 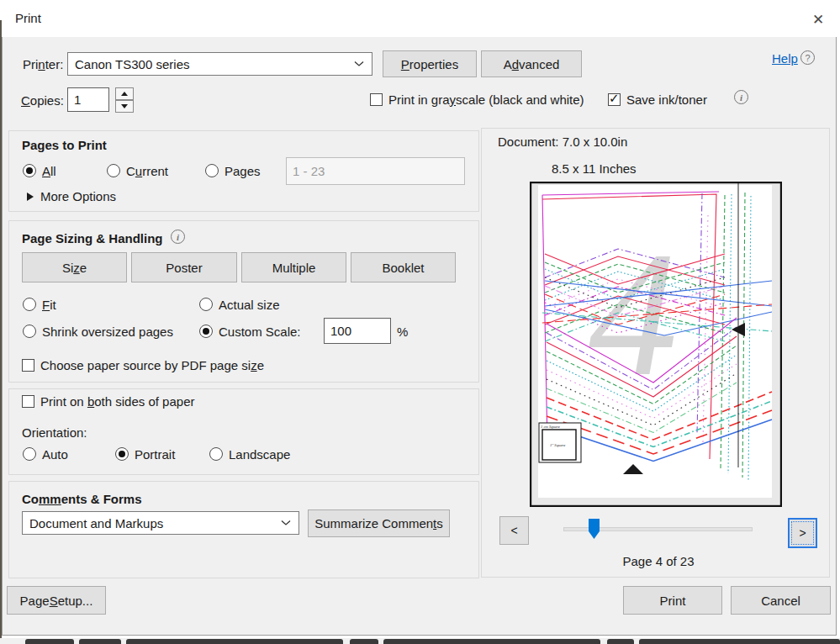 What do you see at coordinates (785, 59) in the screenshot?
I see `help-link: Help` at bounding box center [785, 59].